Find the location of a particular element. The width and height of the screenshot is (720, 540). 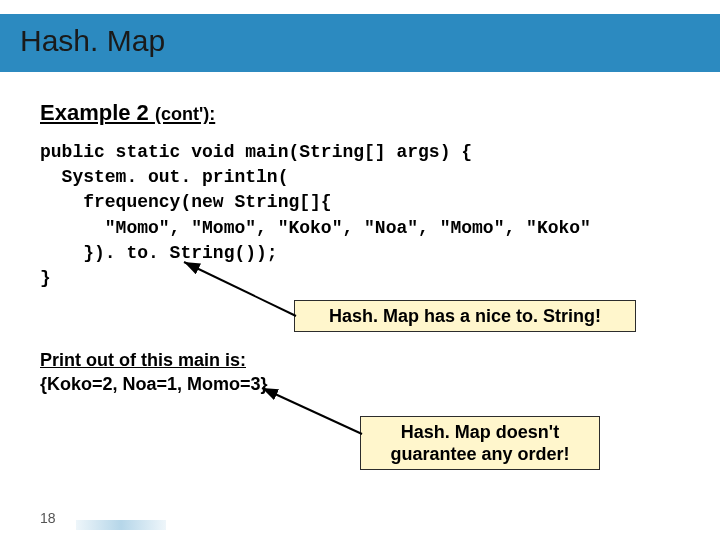

subtitle-main: Example 2 is located at coordinates (98, 112).